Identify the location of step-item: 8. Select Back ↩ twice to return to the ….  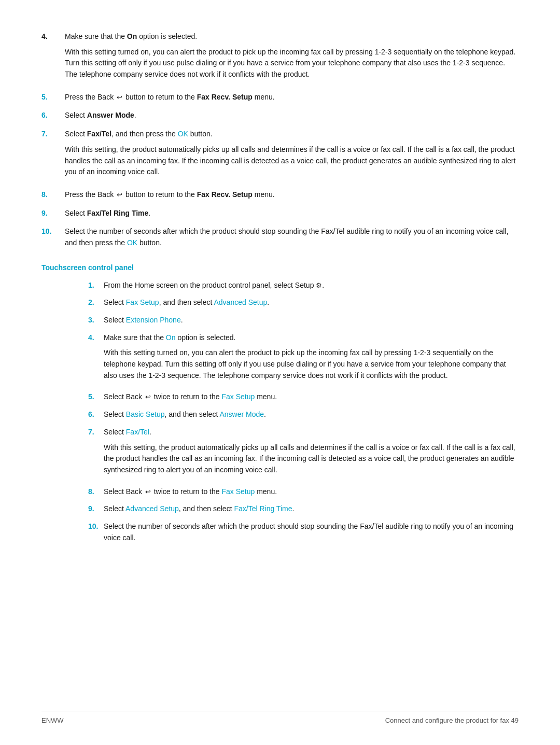
(303, 492).